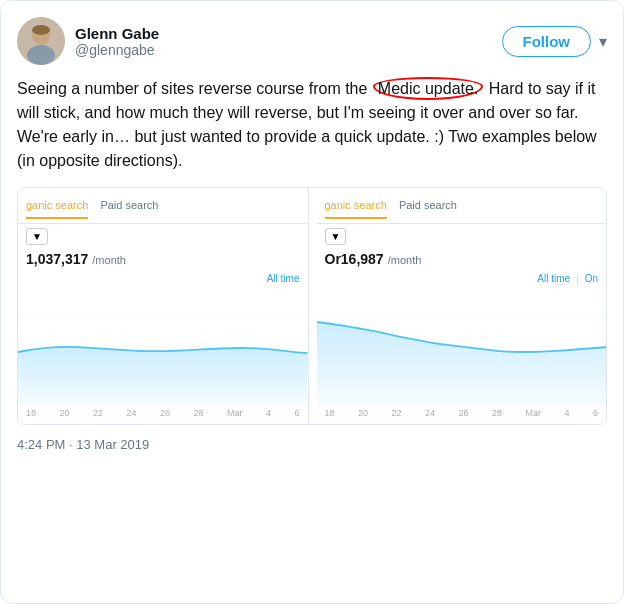  I want to click on username: @glenngabe, so click(117, 50).